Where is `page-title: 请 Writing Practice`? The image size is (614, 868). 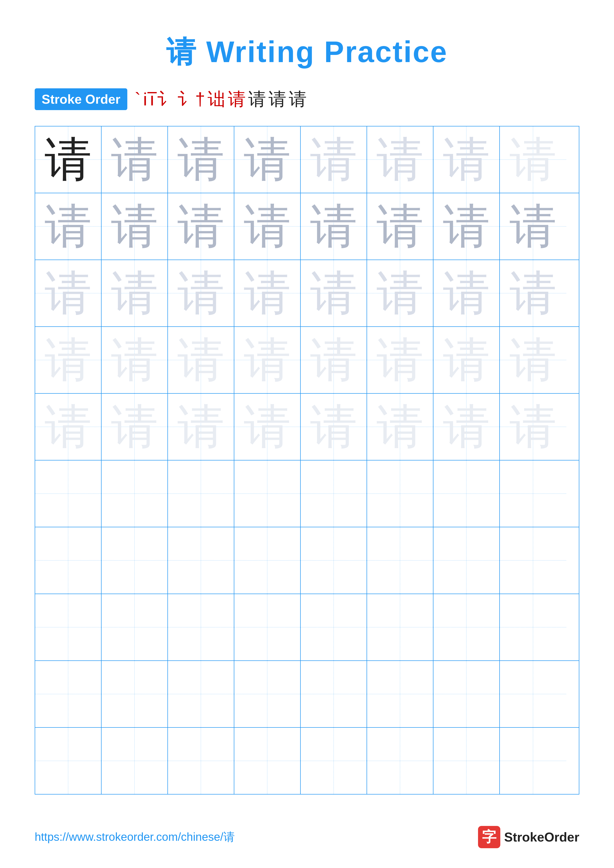
page-title: 请 Writing Practice is located at coordinates (307, 36).